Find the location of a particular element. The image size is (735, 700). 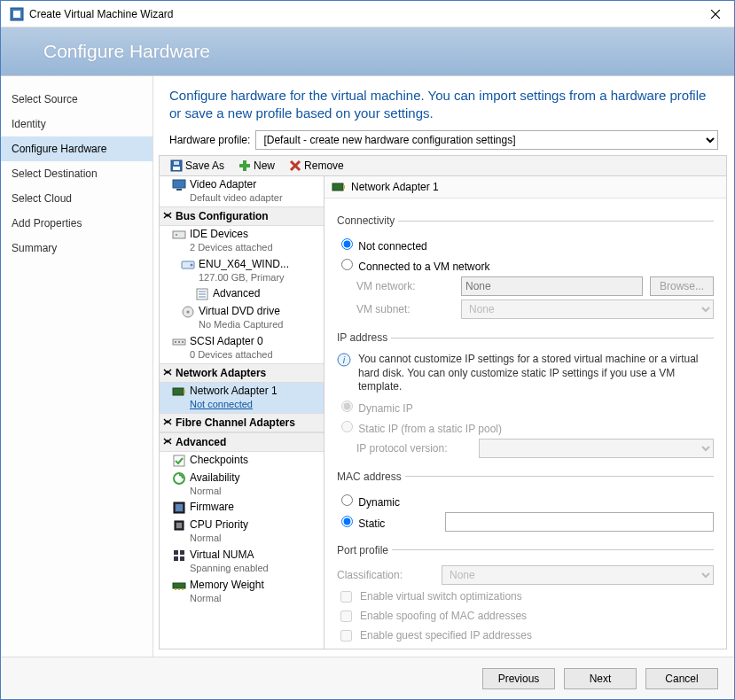

tree-group-network: Network Adapters is located at coordinates (241, 373).